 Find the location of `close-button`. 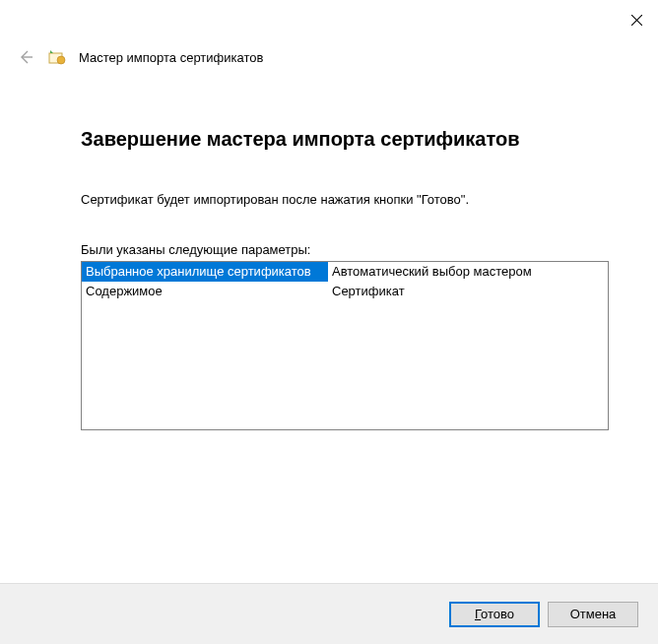

close-button is located at coordinates (636, 20).